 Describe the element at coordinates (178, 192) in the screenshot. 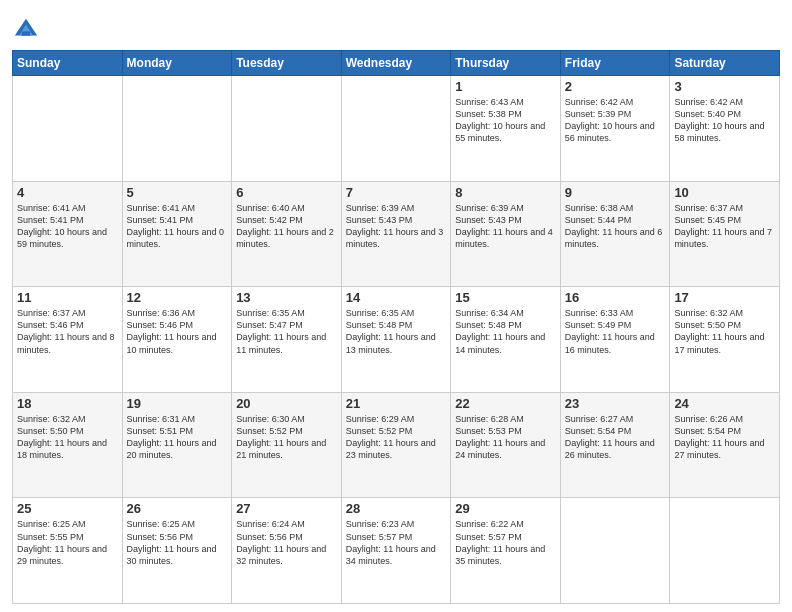

I see `day-number: 5` at that location.